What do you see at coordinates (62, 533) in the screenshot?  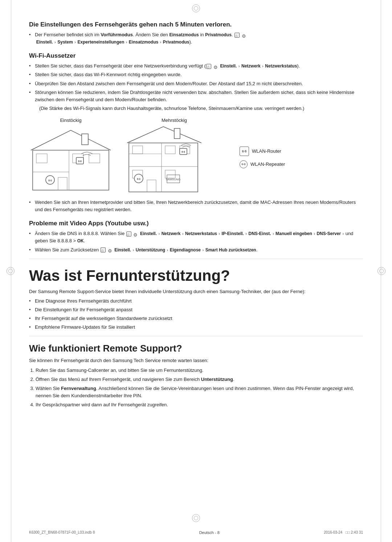 I see `footer-file: K6300_ZT_BN68-07871F-00_L03.indb 8` at bounding box center [62, 533].